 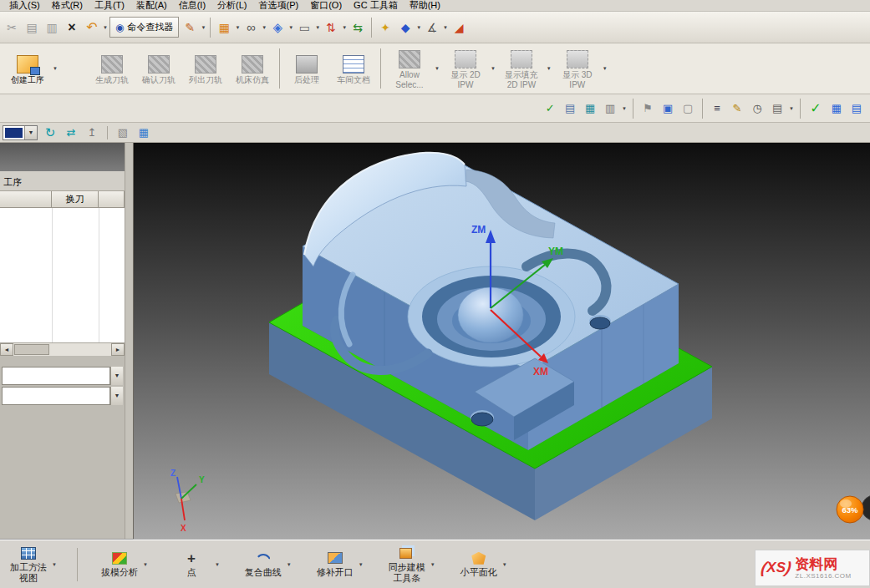 I want to click on view-cube-icon: ◈, so click(x=277, y=28).